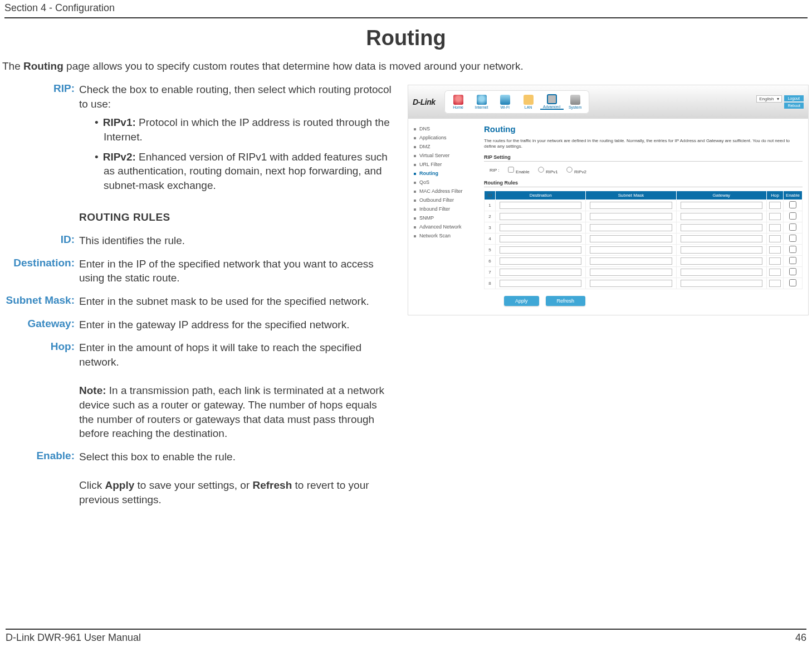 The width and height of the screenshot is (812, 647). Describe the element at coordinates (458, 107) in the screenshot. I see `nav-item-label: Home` at that location.